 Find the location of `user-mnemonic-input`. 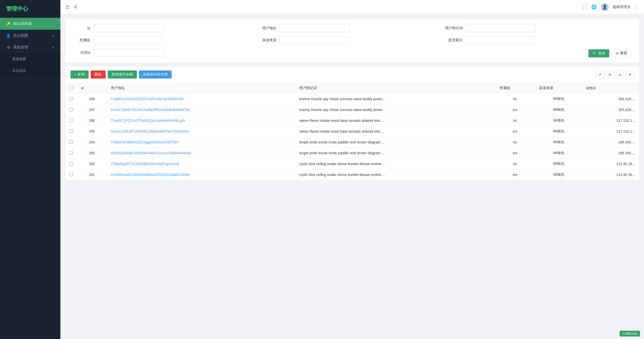

user-mnemonic-input is located at coordinates (501, 28).